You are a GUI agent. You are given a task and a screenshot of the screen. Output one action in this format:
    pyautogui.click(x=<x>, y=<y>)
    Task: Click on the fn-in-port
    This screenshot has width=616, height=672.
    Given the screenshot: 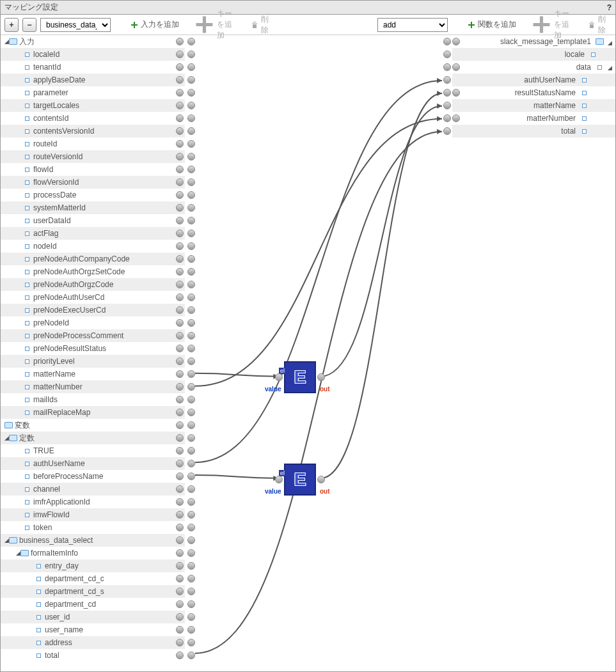 What is the action you would take?
    pyautogui.click(x=279, y=377)
    